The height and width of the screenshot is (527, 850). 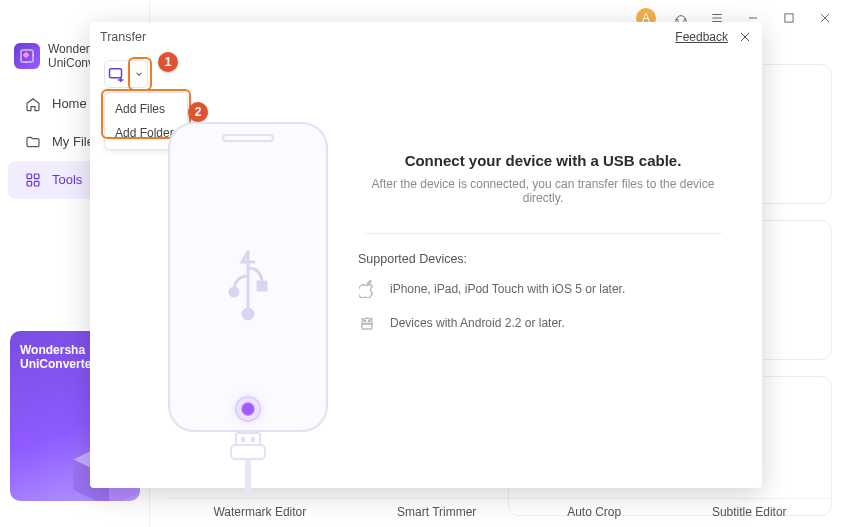 What do you see at coordinates (248, 284) in the screenshot?
I see `usb-icon` at bounding box center [248, 284].